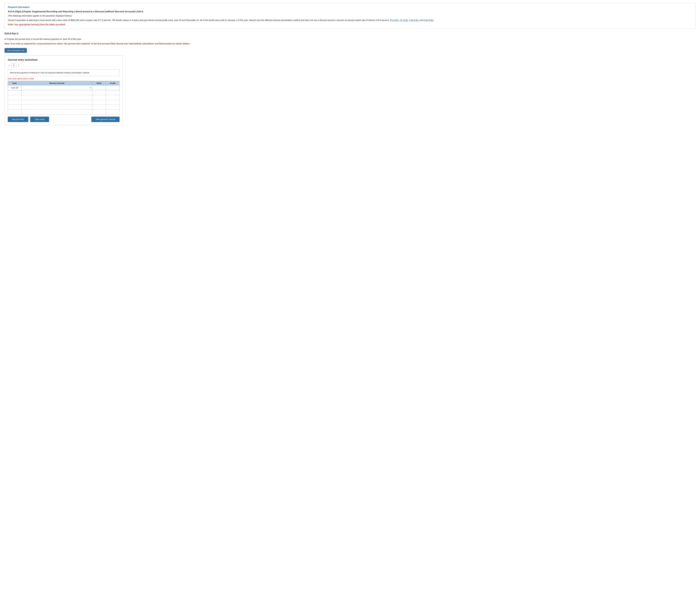  I want to click on dropdown-arrow-1: ▼, so click(90, 88).